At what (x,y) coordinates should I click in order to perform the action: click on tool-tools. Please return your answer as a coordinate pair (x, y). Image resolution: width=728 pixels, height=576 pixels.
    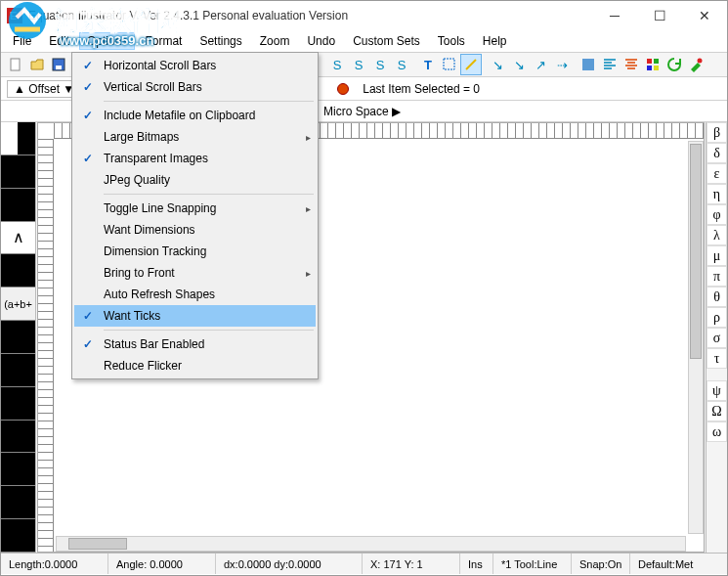
    Looking at the image, I should click on (696, 65).